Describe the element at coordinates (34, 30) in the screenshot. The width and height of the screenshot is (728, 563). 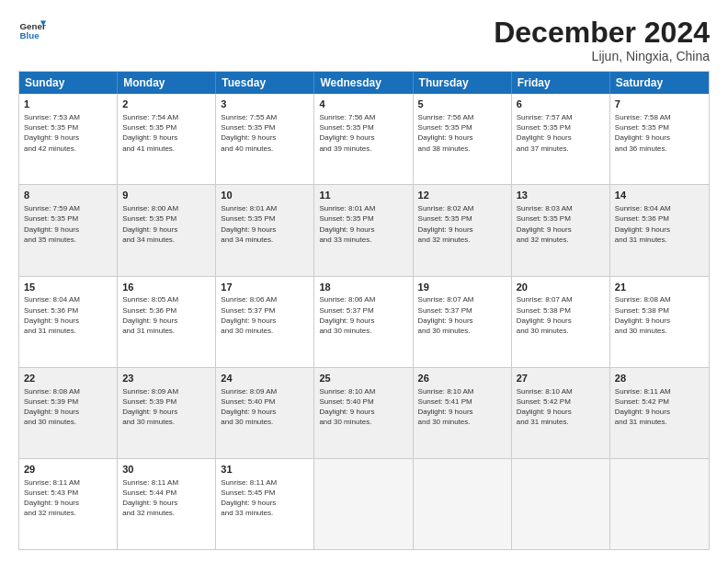
I see `logo: General Blue` at that location.